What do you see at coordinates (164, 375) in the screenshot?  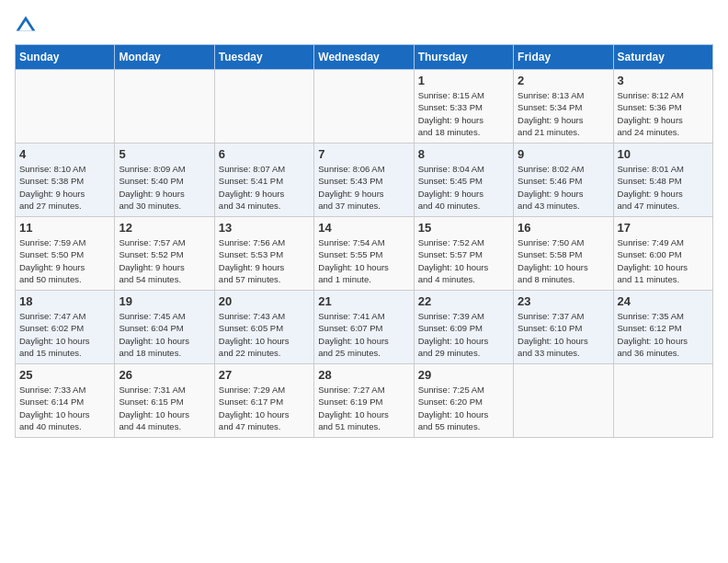 I see `day-number: 26` at bounding box center [164, 375].